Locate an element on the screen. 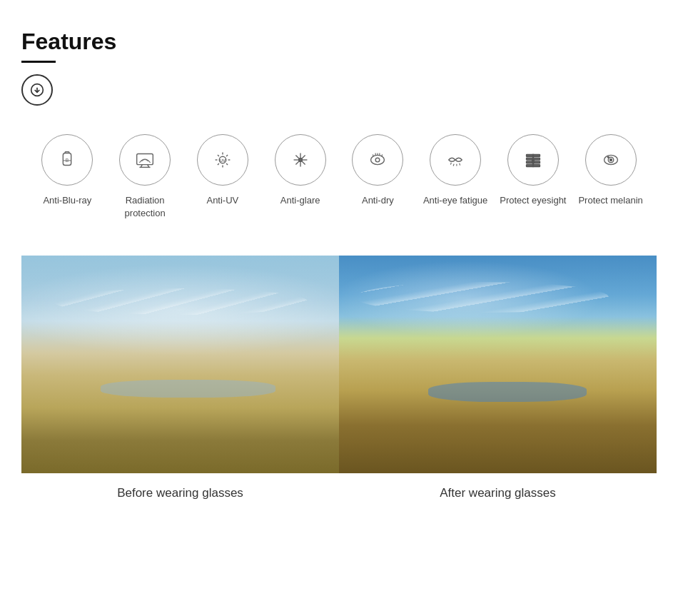 The height and width of the screenshot is (616, 678). feature-anti-blu-ray: B Anti-Blu-ray is located at coordinates (67, 171).